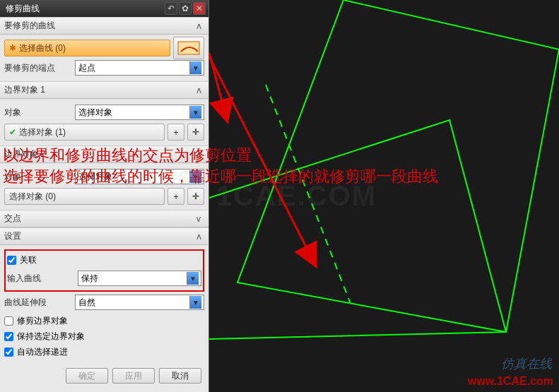  I want to click on extension-label: 曲线延伸段, so click(40, 302).